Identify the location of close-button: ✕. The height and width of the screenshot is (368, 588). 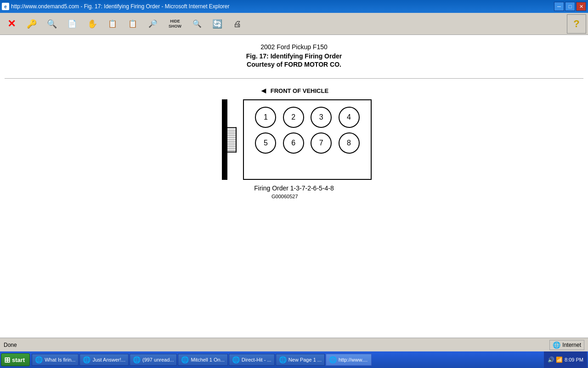
(581, 6).